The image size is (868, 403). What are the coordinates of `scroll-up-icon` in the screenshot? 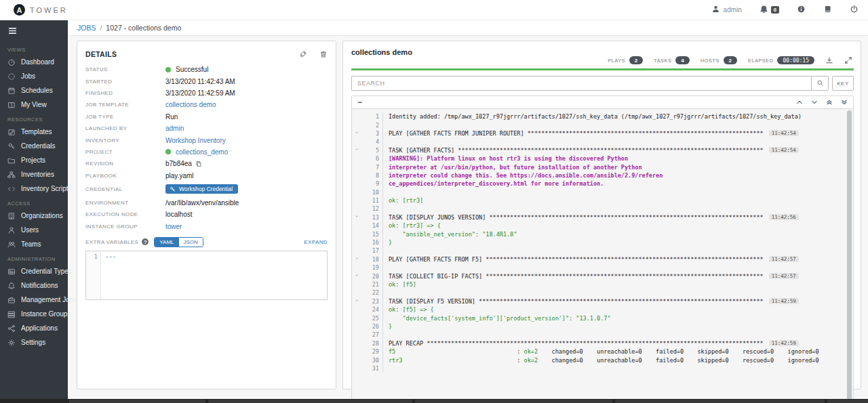 It's located at (800, 102).